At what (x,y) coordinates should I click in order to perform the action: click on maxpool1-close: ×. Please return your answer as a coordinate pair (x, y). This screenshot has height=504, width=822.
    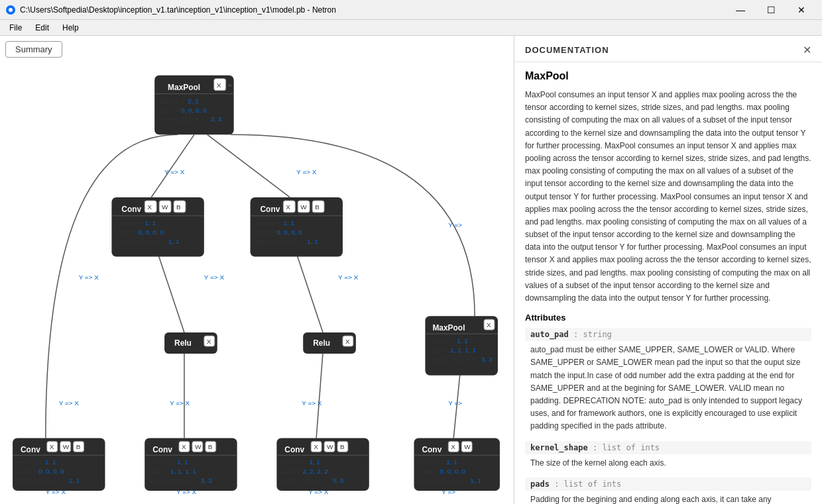
    Looking at the image, I should click on (230, 85).